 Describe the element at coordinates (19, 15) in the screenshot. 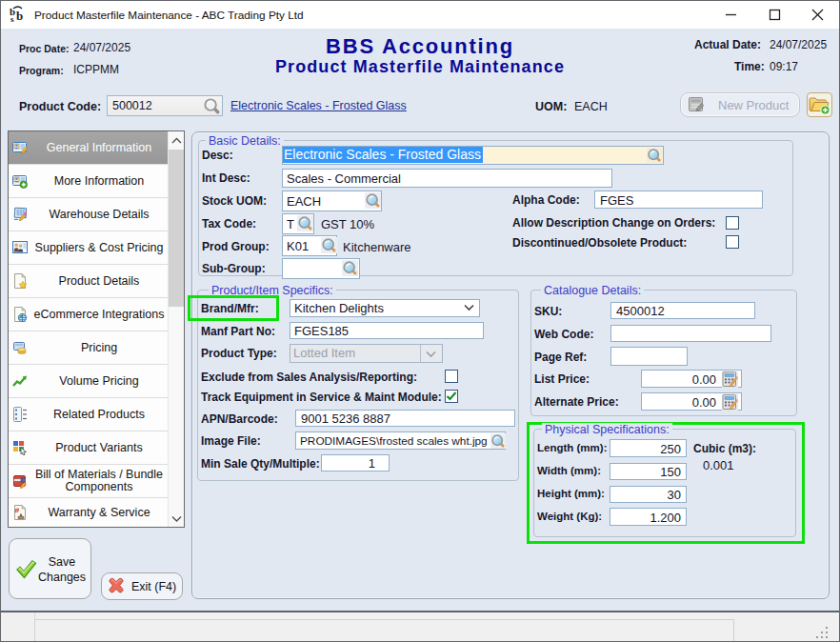

I see `svg-text: b` at that location.